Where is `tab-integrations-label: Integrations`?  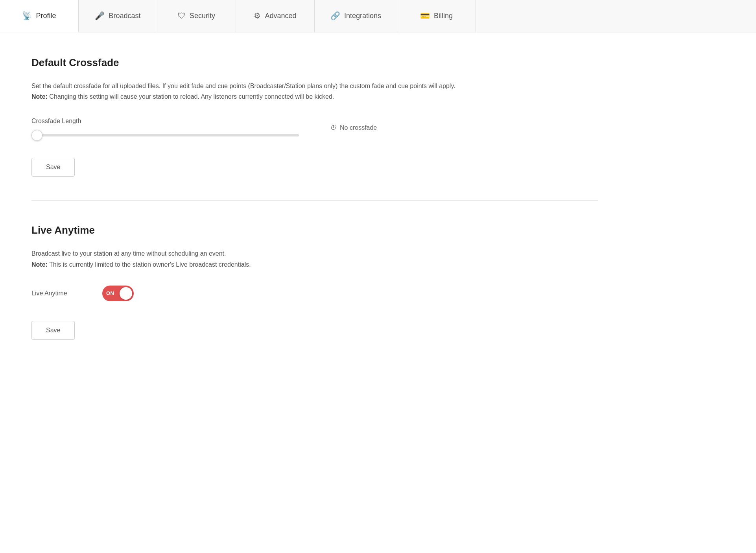
tab-integrations-label: Integrations is located at coordinates (363, 16).